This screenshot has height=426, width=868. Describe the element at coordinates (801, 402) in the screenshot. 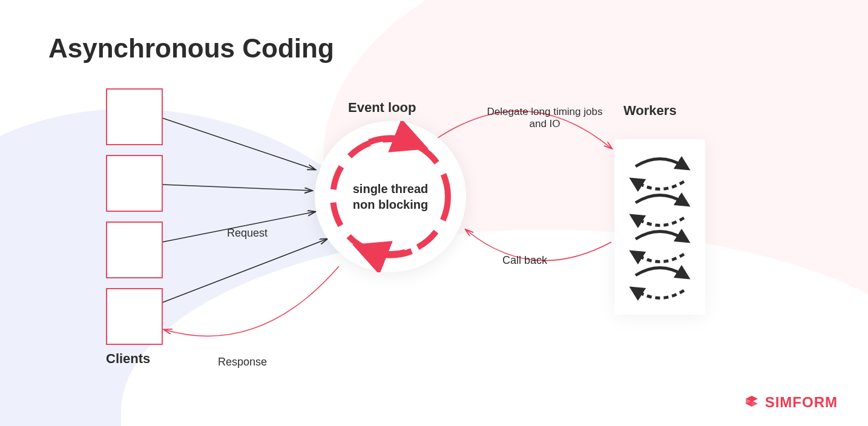

I see `brand-text: SIMFORM` at that location.